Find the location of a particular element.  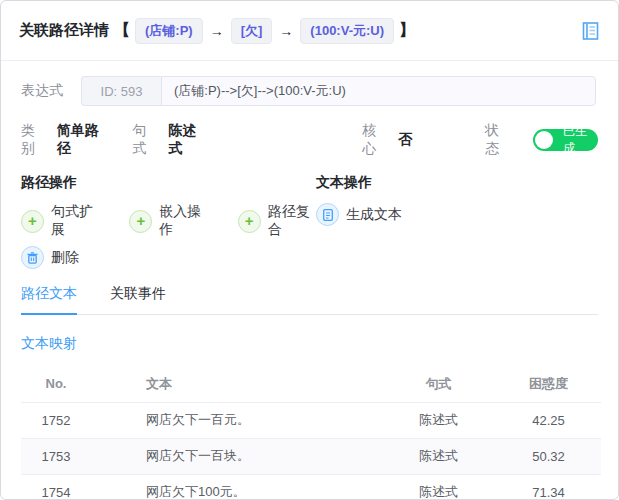

text-operations: 文本操作 生成文本 is located at coordinates (359, 222).